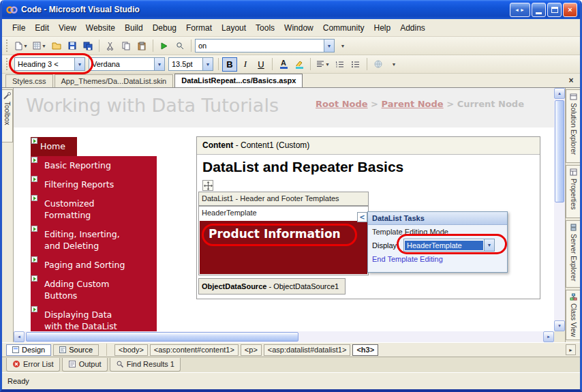  I want to click on vertical-scroll-thumb, so click(560, 151).